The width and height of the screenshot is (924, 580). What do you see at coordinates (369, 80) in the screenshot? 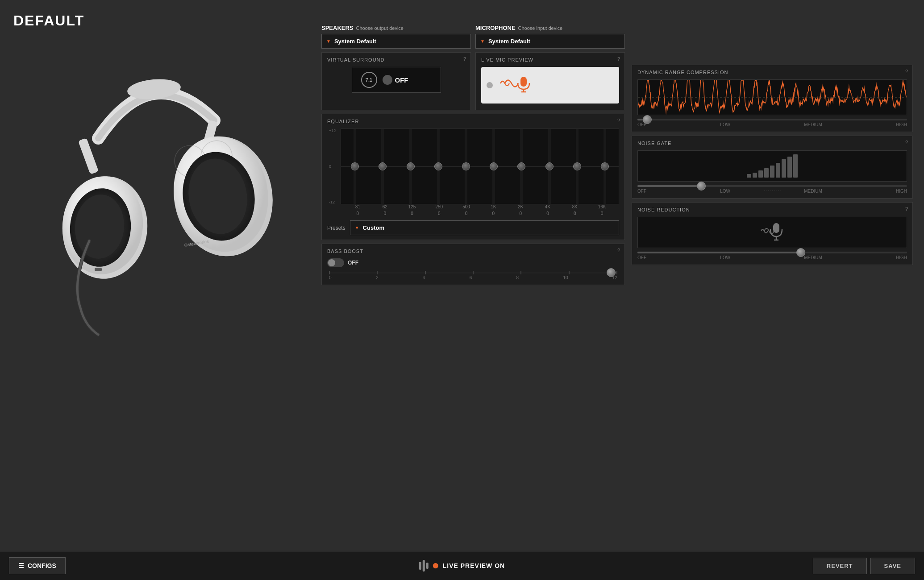
I see `surround-badge: 7.1` at bounding box center [369, 80].